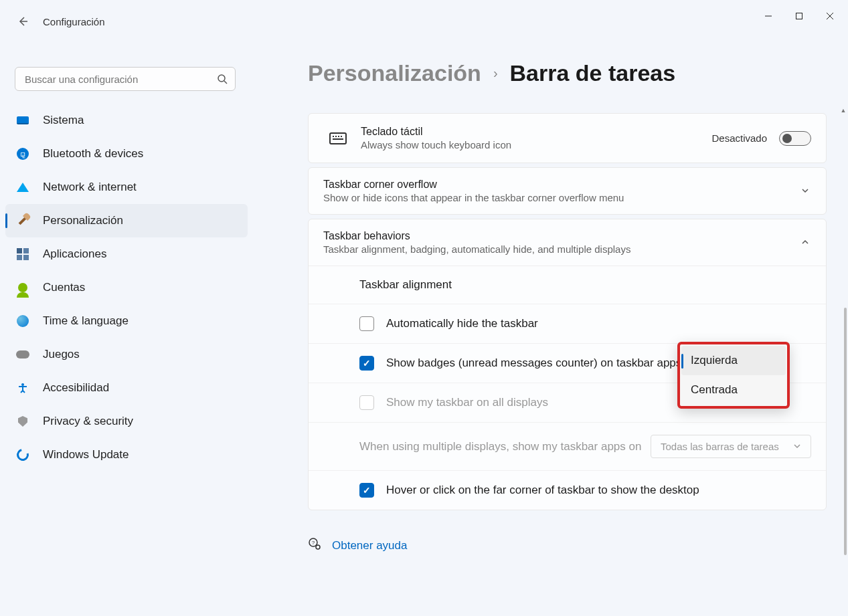 Image resolution: width=848 pixels, height=616 pixels. What do you see at coordinates (568, 324) in the screenshot?
I see `row-auto-hide: Automatically hide the taskbar` at bounding box center [568, 324].